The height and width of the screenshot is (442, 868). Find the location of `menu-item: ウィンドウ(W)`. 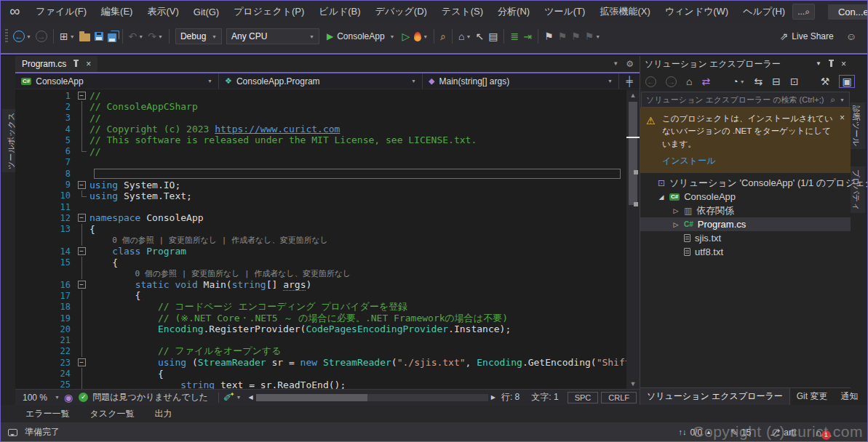

menu-item: ウィンドウ(W) is located at coordinates (697, 12).